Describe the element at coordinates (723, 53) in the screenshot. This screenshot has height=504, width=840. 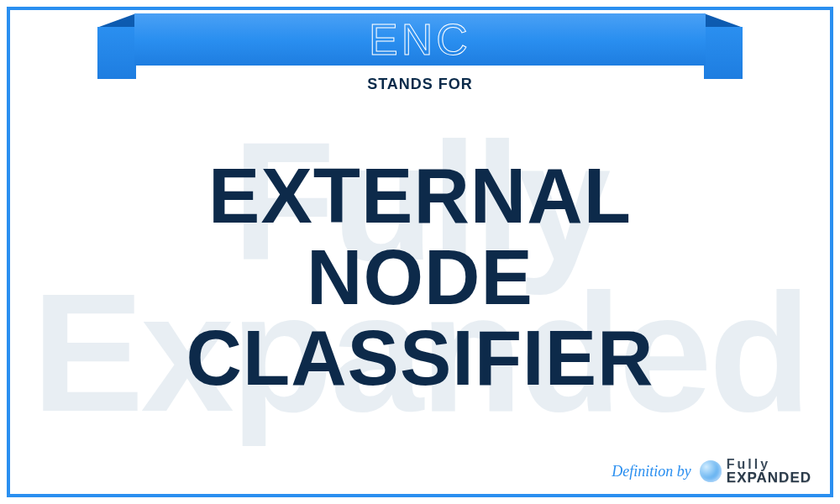
I see `ribbon-tail-right` at that location.